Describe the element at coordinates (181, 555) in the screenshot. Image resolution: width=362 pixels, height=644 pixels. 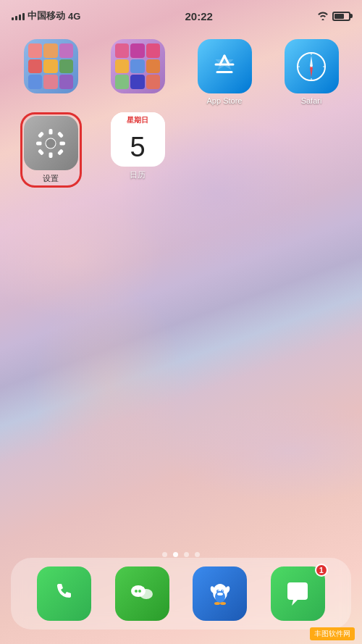
I see `page-dots` at that location.